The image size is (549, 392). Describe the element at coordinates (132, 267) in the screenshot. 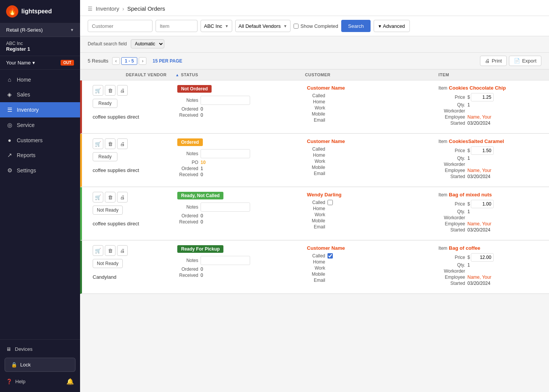

I see `row-actions-3: 🛒 🗑 🖨 Not Ready Candyland` at that location.